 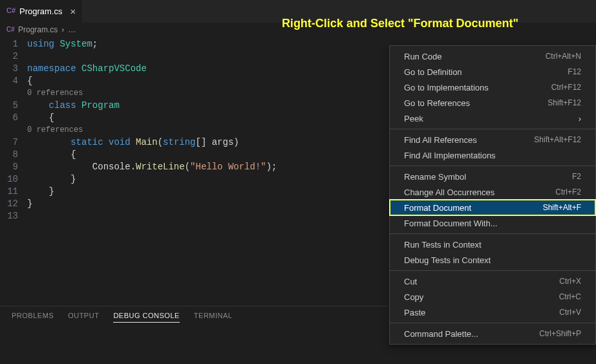 What do you see at coordinates (493, 118) in the screenshot?
I see `menu-item-peek: Peek›` at bounding box center [493, 118].